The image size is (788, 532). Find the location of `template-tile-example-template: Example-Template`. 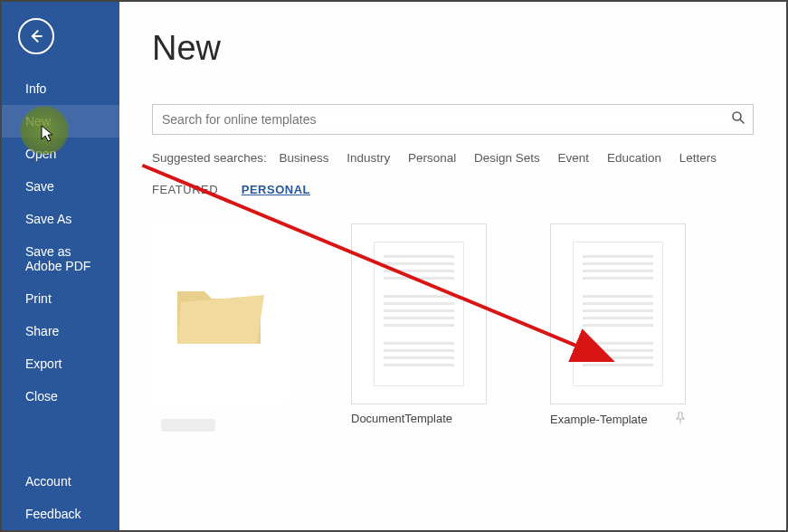

template-tile-example-template: Example-Template is located at coordinates (618, 326).